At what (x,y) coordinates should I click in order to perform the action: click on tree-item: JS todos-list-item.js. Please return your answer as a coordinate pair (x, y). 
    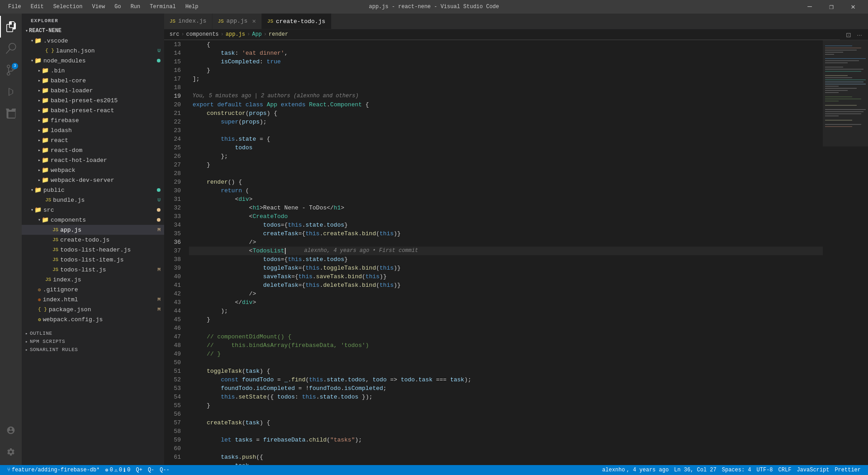
    Looking at the image, I should click on (93, 260).